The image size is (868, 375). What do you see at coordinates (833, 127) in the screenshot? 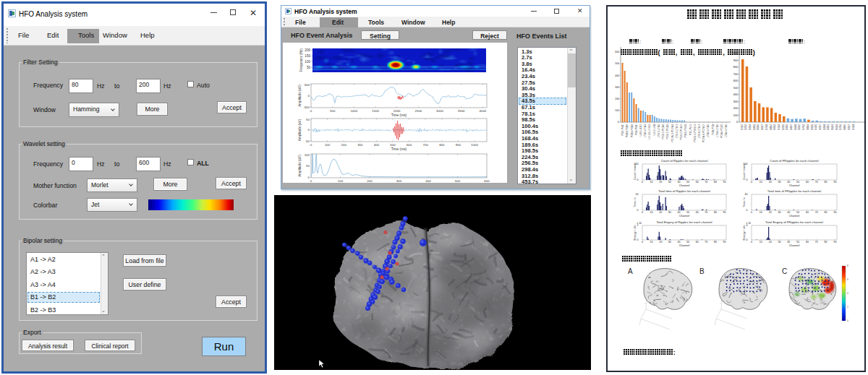
I see `svg-text: B5B3` at bounding box center [833, 127].